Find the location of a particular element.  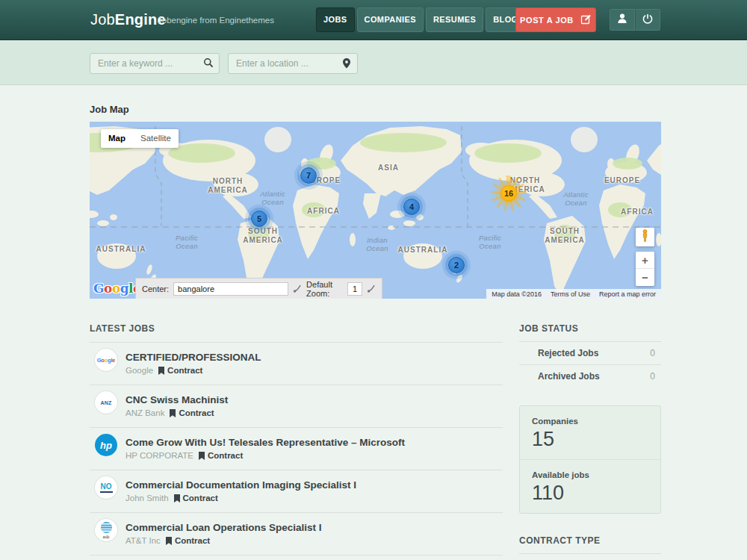

stat-companies: Companies 15 is located at coordinates (590, 433).